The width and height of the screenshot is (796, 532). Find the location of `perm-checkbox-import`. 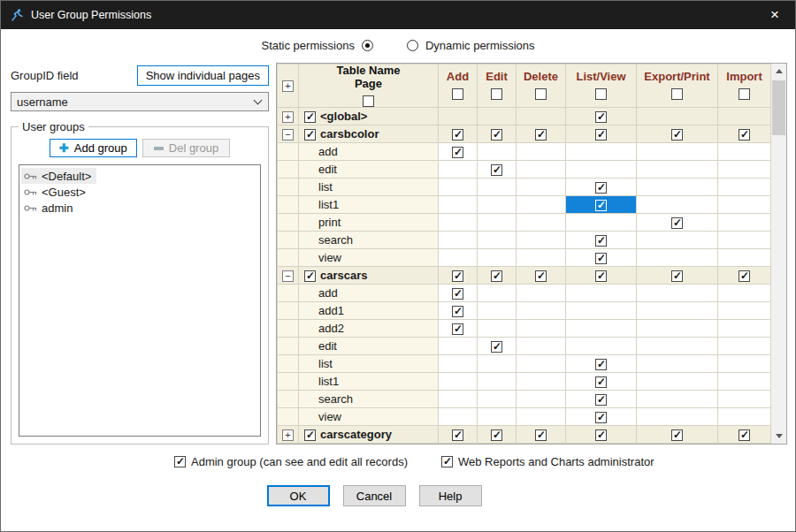

perm-checkbox-import is located at coordinates (745, 134).